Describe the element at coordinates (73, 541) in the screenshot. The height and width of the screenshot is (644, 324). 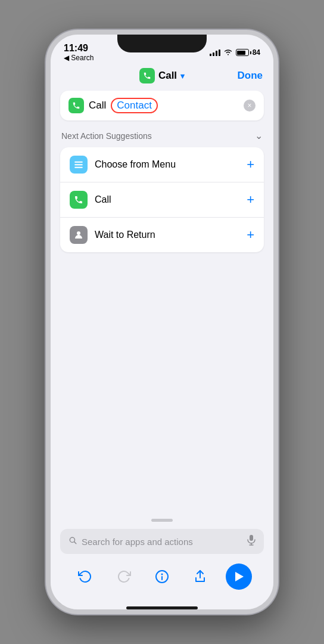
I see `search-icon` at that location.